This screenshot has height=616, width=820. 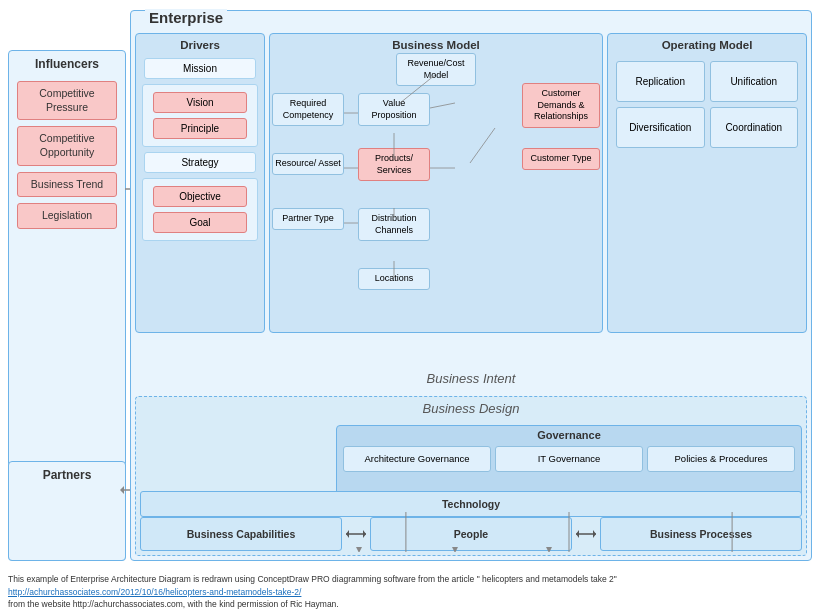 I want to click on operating-model-box: Operating Model Replication Unification …, so click(x=707, y=183).